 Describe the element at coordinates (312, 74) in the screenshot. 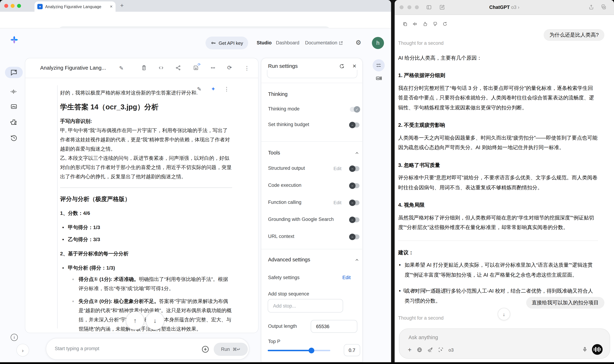

I see `model-selector-partial` at that location.